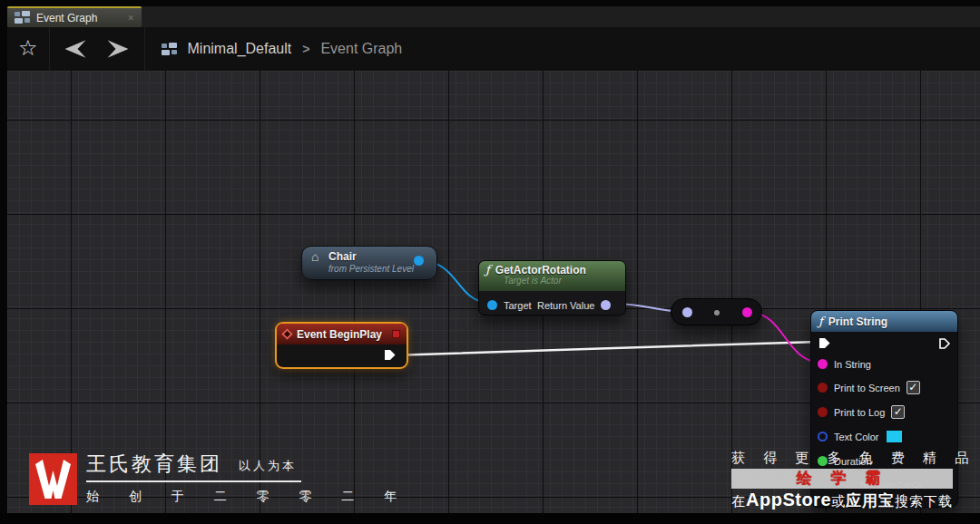 The image size is (980, 524). I want to click on tab-bar: Event Graph ✕, so click(494, 16).